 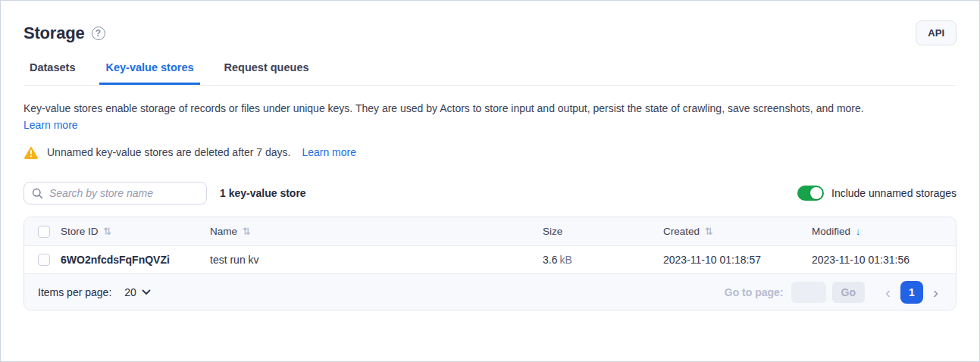 I want to click on current-page-button: 1, so click(x=912, y=292).